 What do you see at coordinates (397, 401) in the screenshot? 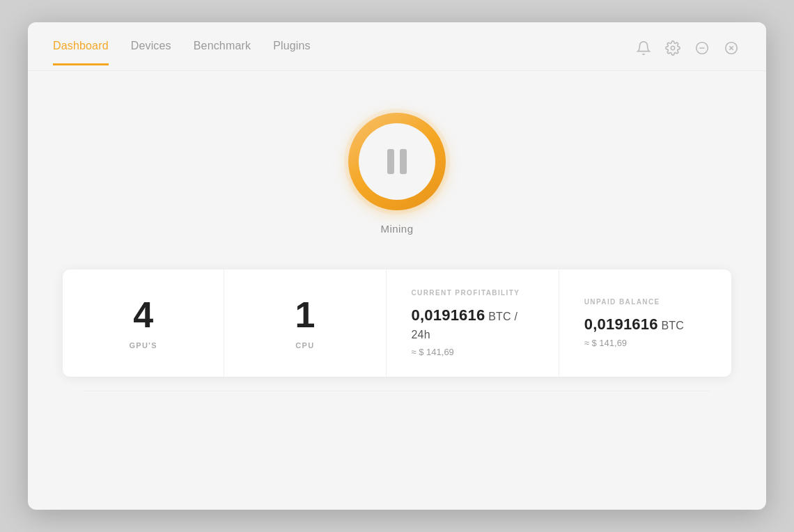
I see `bottom-area` at bounding box center [397, 401].